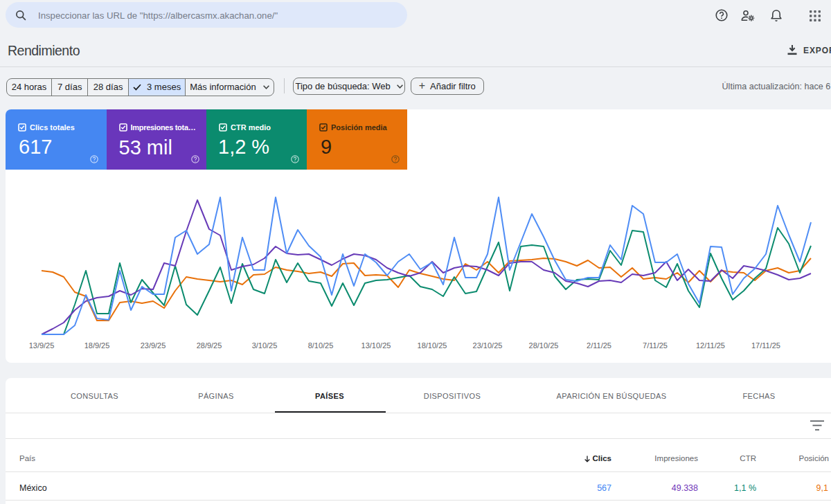  Describe the element at coordinates (544, 345) in the screenshot. I see `svg-text: 28/10/25` at that location.